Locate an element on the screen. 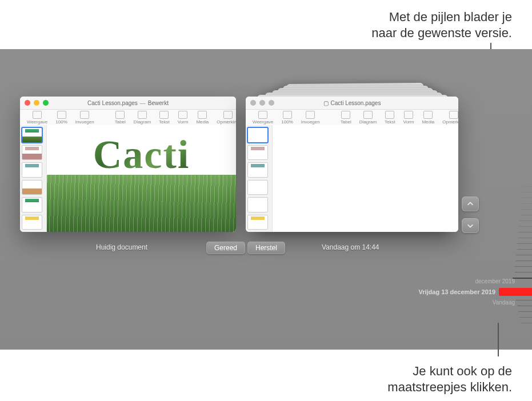 The width and height of the screenshot is (532, 401). window-title-suffix: Bewerkt is located at coordinates (158, 103).